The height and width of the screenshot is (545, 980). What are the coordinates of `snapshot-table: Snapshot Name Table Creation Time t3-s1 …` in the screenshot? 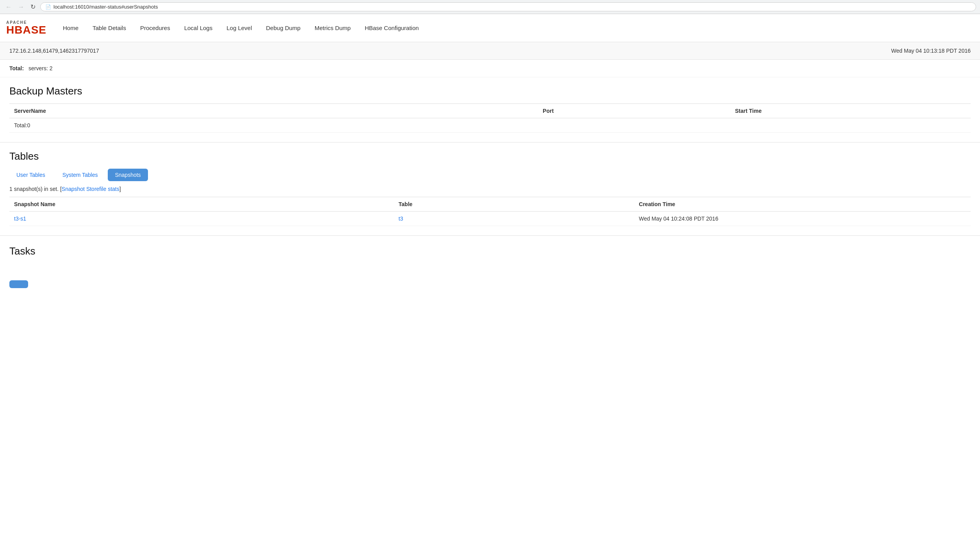 It's located at (490, 212).